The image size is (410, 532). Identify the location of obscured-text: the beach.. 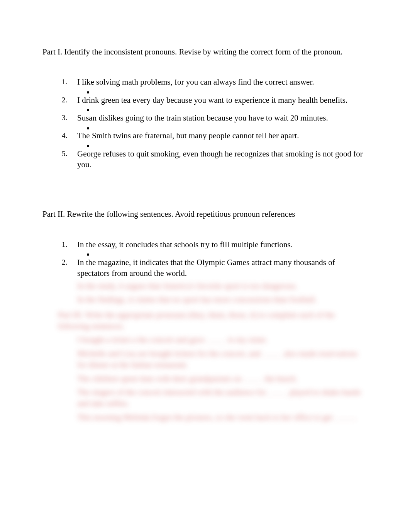
(281, 379).